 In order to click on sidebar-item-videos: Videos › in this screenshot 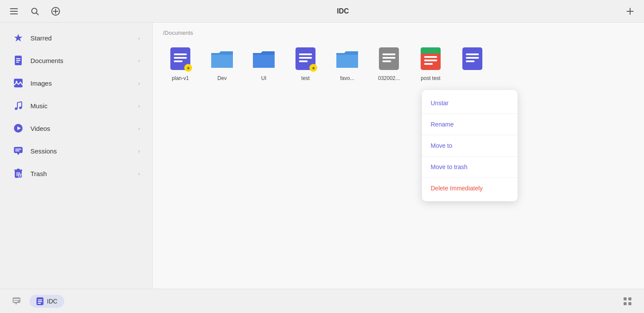, I will do `click(76, 128)`.